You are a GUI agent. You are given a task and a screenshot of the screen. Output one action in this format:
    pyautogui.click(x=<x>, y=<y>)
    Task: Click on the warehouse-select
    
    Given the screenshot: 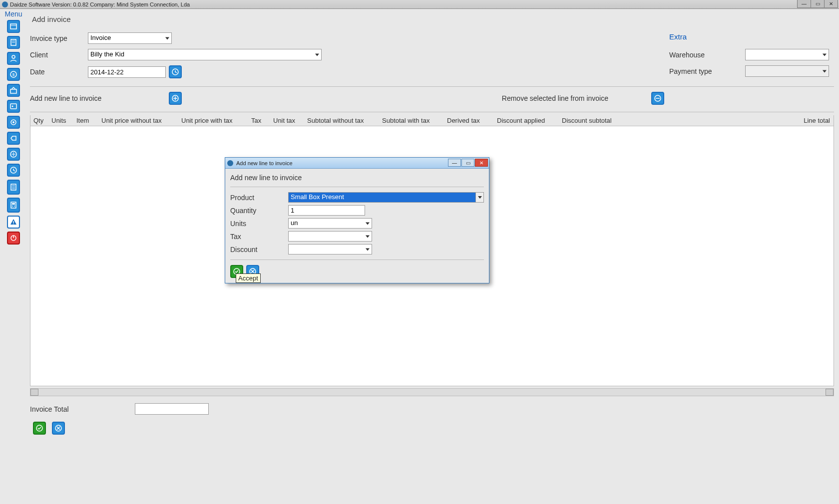 What is the action you would take?
    pyautogui.click(x=787, y=55)
    